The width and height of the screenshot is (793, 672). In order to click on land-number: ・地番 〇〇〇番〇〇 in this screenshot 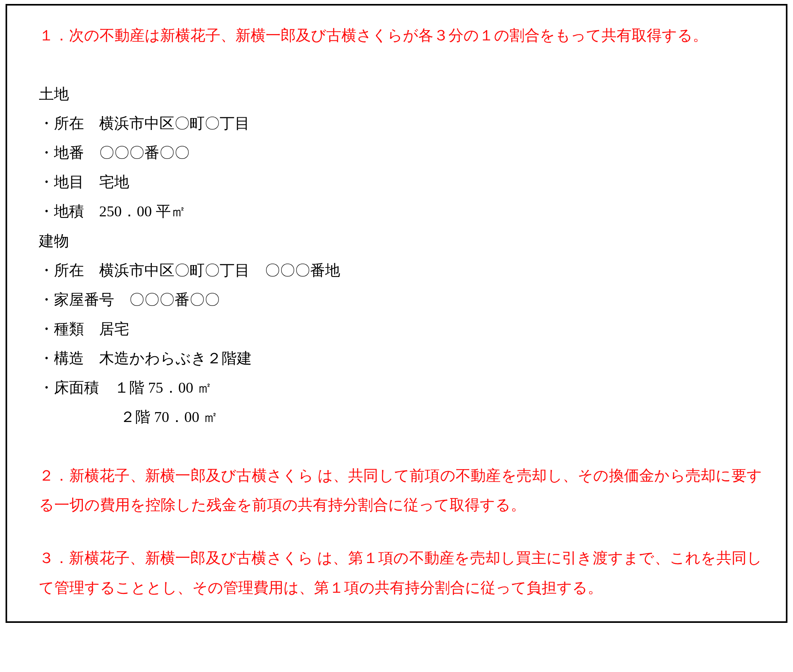, I will do `click(400, 153)`.